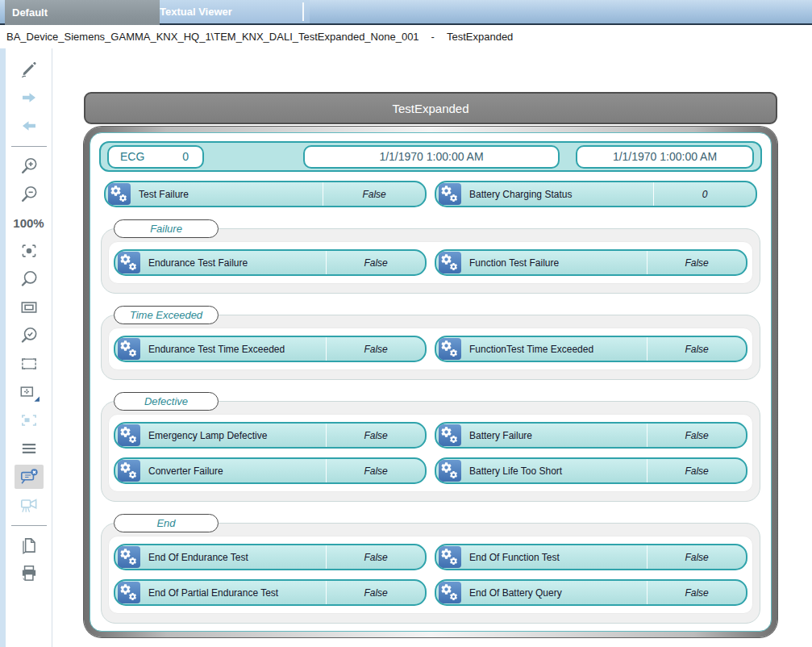 This screenshot has width=812, height=647. I want to click on datapoint-label: Battery Failure, so click(501, 436).